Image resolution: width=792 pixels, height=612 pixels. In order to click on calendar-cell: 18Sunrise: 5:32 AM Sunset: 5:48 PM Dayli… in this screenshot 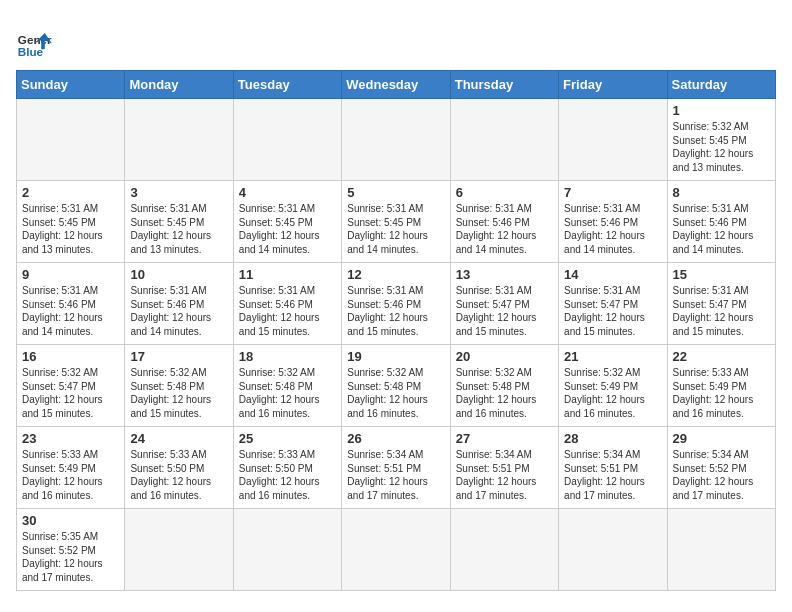, I will do `click(287, 386)`.